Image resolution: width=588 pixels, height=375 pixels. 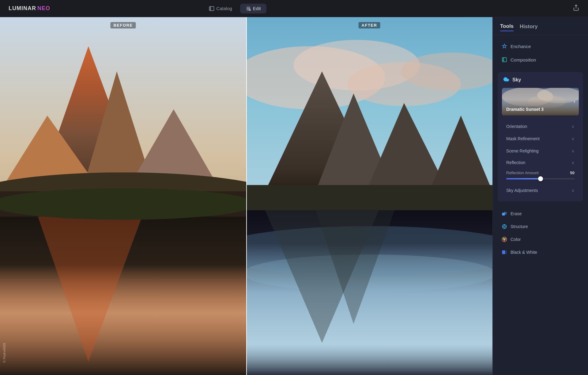 What do you see at coordinates (540, 151) in the screenshot?
I see `scene-relighting-row: Scene Relighting ∨` at bounding box center [540, 151].